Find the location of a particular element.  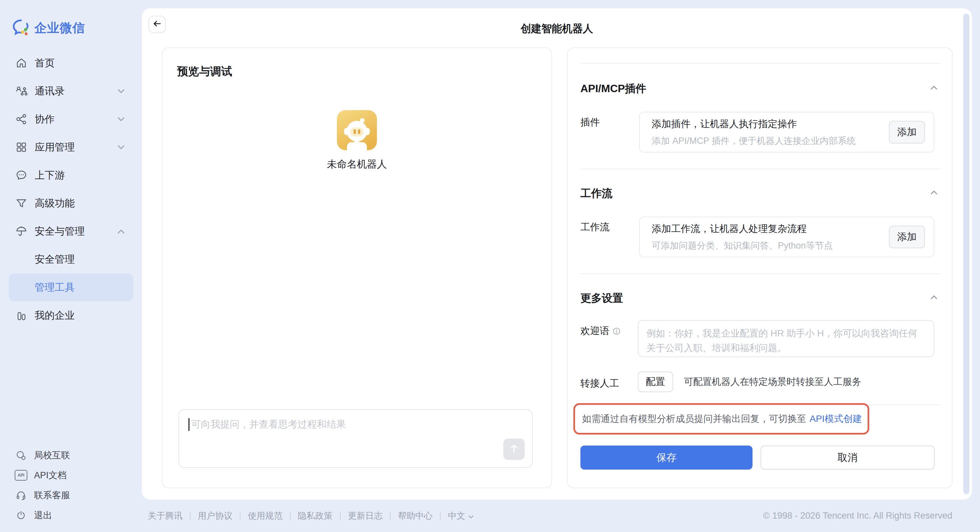

sidebar: 企业微信 首页 通讯录 协作 is located at coordinates (71, 266).